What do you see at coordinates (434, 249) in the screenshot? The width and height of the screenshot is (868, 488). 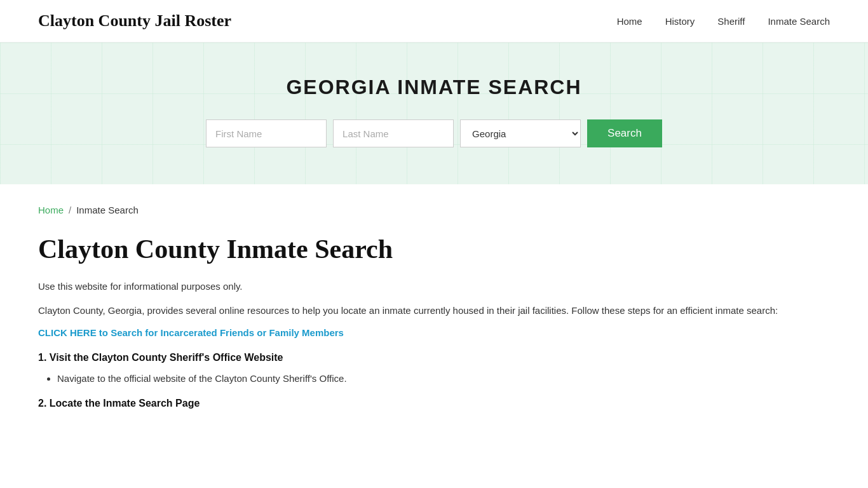 I see `page-title: Clayton County Inmate Search` at bounding box center [434, 249].